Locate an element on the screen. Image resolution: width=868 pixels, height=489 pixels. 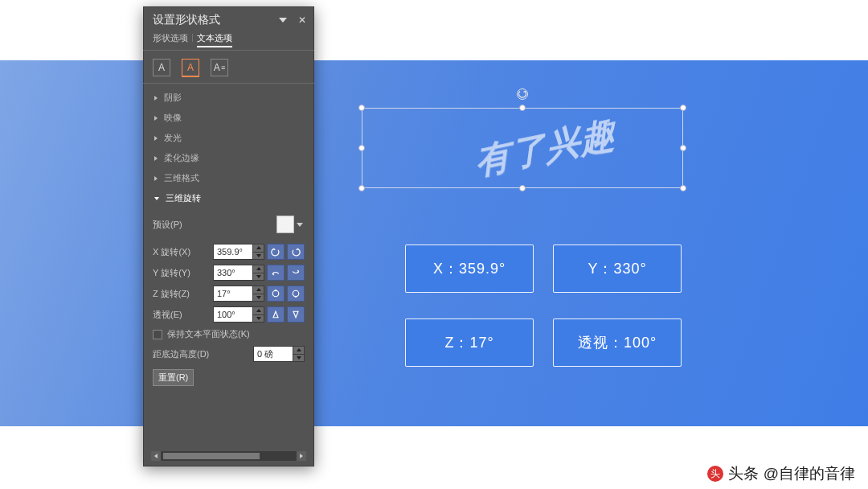
z-rotation-input is located at coordinates (233, 294).